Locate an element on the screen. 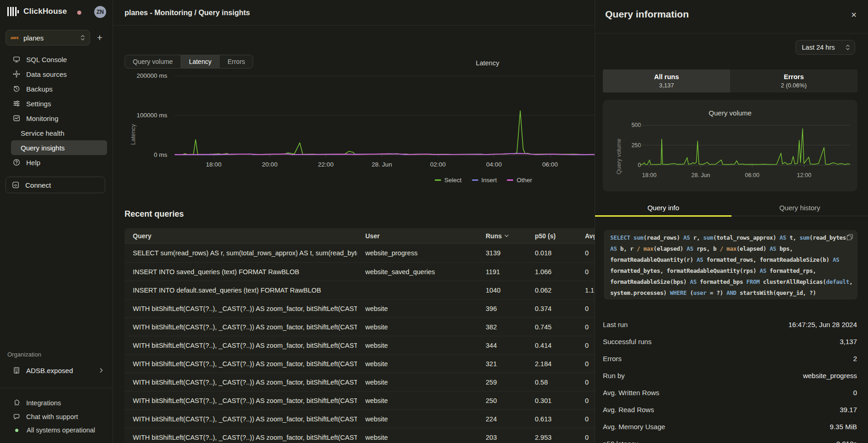 Image resolution: width=868 pixels, height=443 pixels. detail-row-successful-runs: Successful runs3,137 is located at coordinates (730, 341).